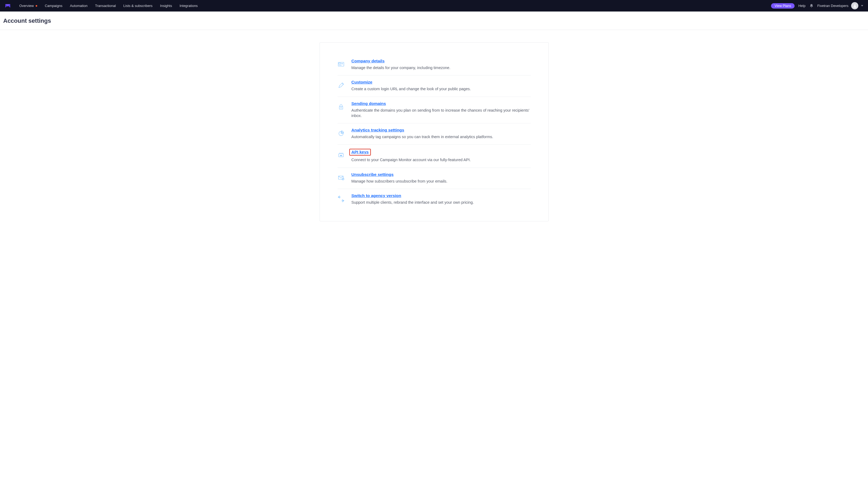 Image resolution: width=868 pixels, height=492 pixels. I want to click on settings-panel: Company details Manage the details for y…, so click(434, 132).